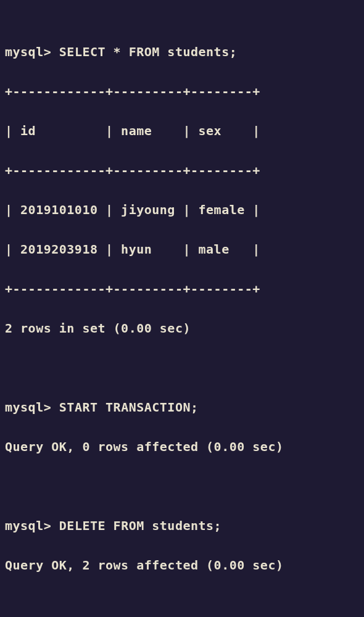 This screenshot has width=364, height=617. Describe the element at coordinates (182, 565) in the screenshot. I see `result-text: Query OK, 2 rows affected (0.00 sec)` at that location.